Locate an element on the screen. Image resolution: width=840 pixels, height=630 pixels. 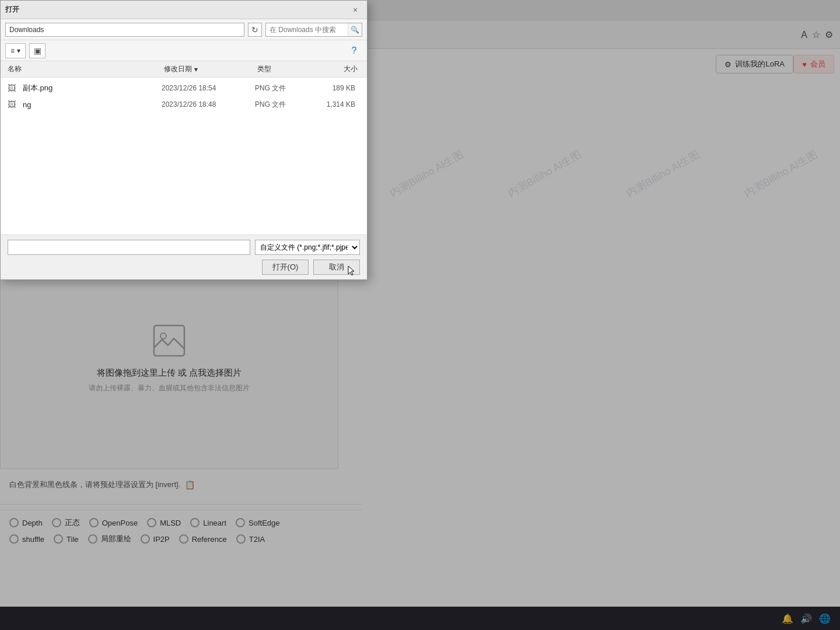
file-name-1: ng is located at coordinates (92, 105).